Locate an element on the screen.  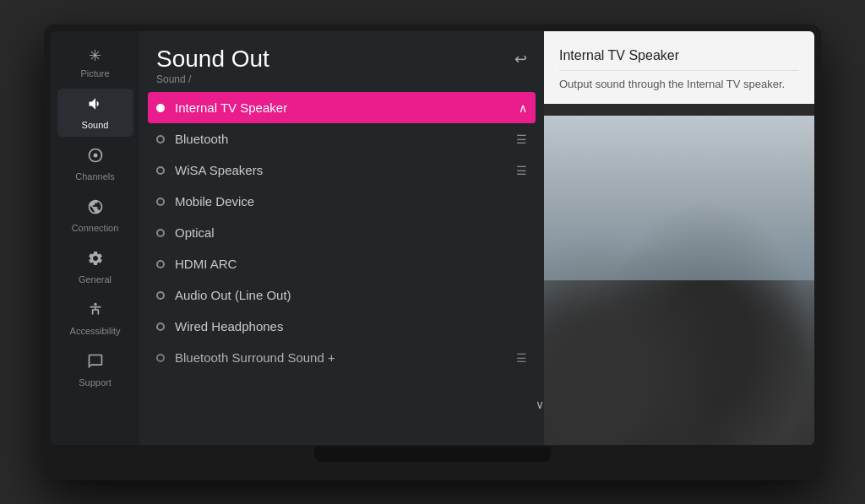
menu-item-label-wired: Wired Headphones is located at coordinates (351, 326).